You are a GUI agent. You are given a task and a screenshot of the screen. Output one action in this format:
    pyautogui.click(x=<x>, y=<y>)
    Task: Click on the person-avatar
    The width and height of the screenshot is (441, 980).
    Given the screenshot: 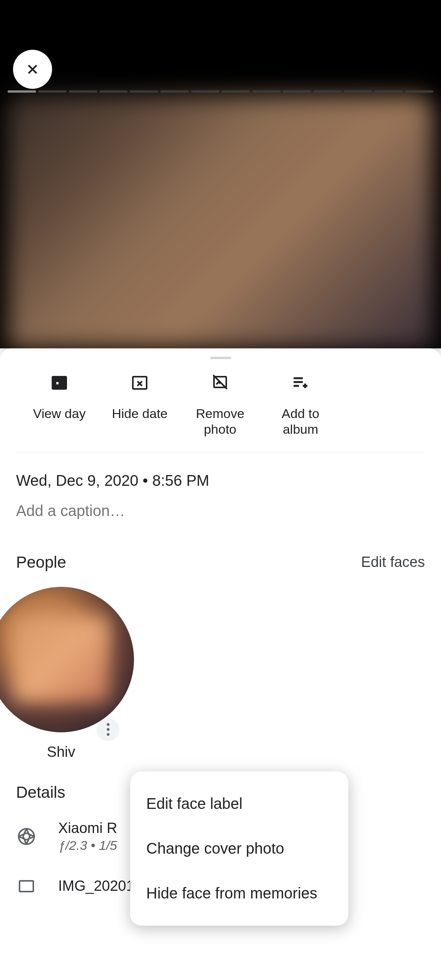 What is the action you would take?
    pyautogui.click(x=67, y=660)
    